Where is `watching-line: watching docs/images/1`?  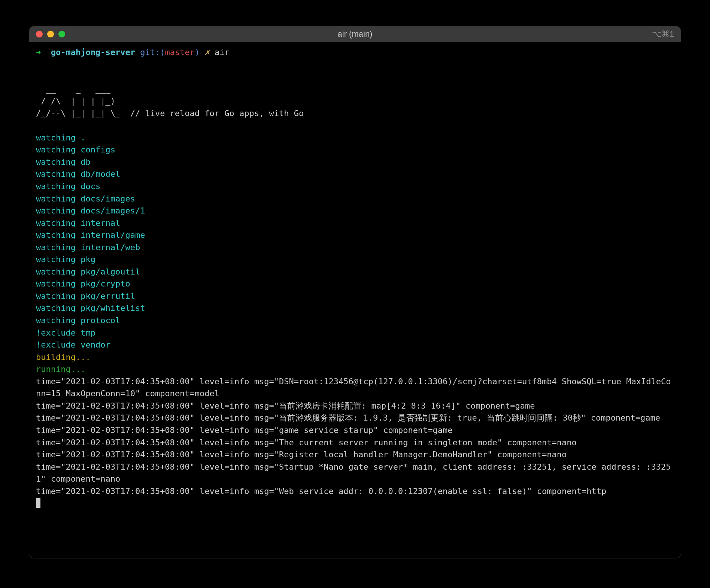
watching-line: watching docs/images/1 is located at coordinates (91, 210).